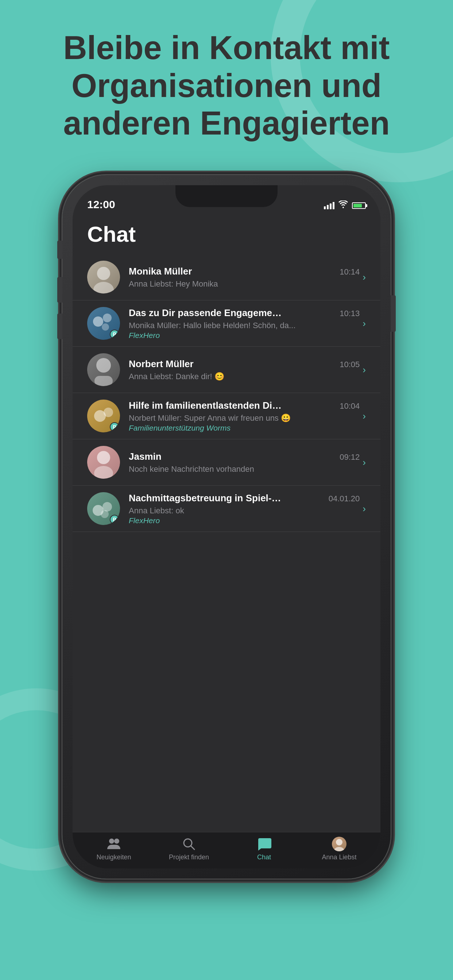  Describe the element at coordinates (60, 326) in the screenshot. I see `volume-down-button` at that location.